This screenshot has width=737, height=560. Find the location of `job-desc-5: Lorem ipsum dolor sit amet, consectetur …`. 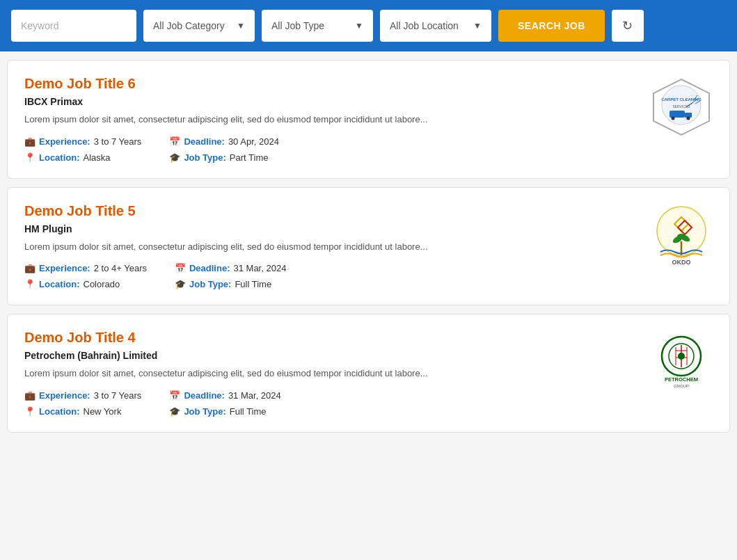

job-desc-5: Lorem ipsum dolor sit amet, consectetur … is located at coordinates (331, 247).